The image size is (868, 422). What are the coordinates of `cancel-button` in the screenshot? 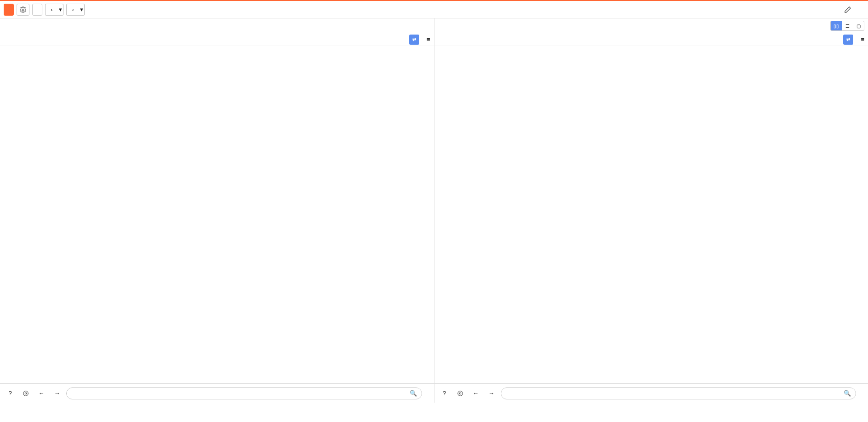 It's located at (37, 10).